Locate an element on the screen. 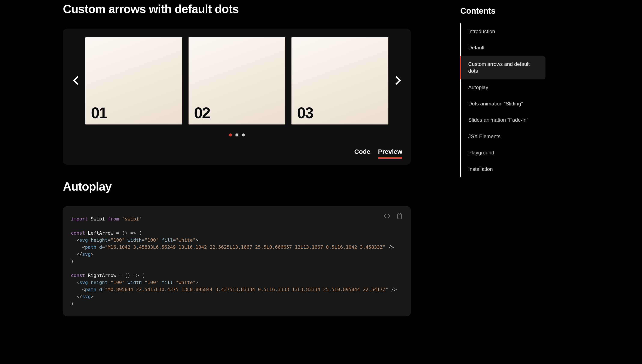 This screenshot has width=642, height=364. toc-item: Introduction is located at coordinates (504, 32).